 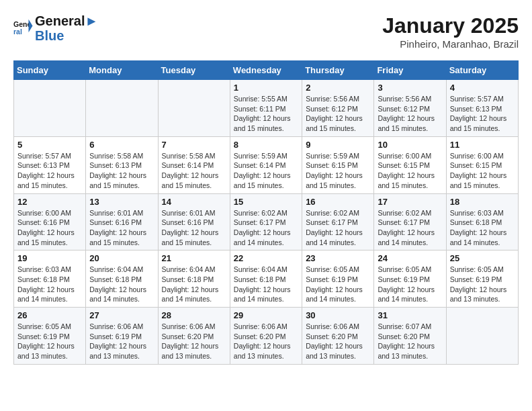 I want to click on calendar-week-row: 12Sunrise: 6:00 AM Sunset: 6:16 PM Dayli…, so click(x=266, y=222).